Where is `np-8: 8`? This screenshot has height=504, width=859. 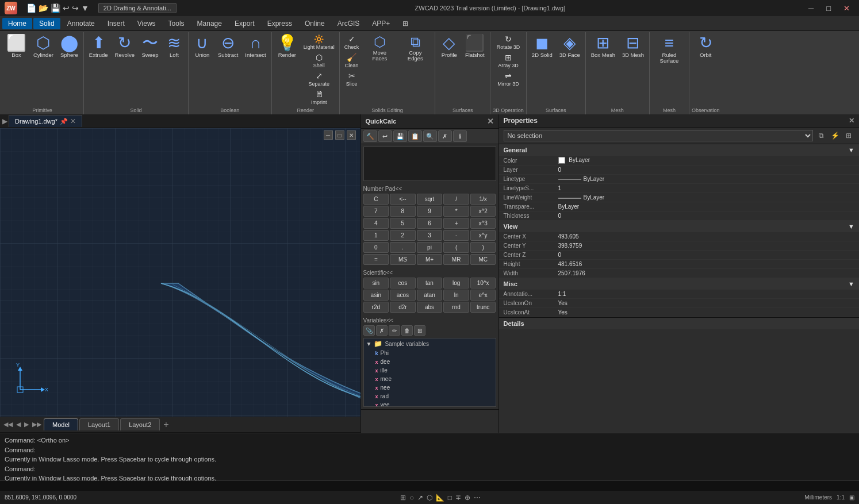
np-8: 8 is located at coordinates (402, 211).